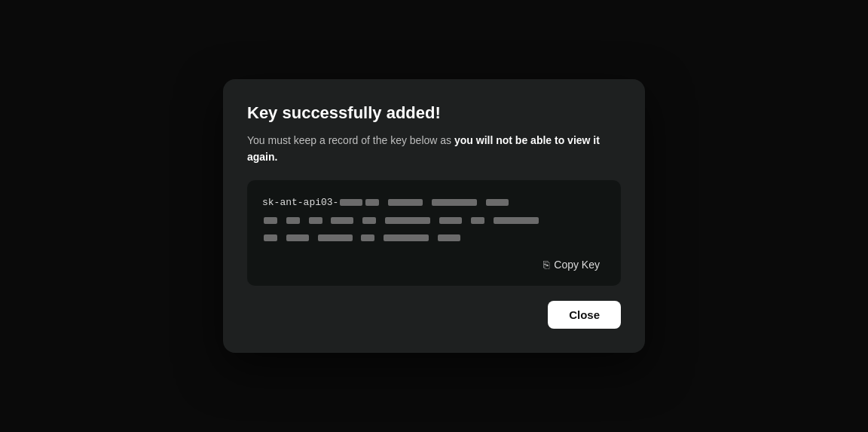 Image resolution: width=868 pixels, height=432 pixels. I want to click on modal-footer: Close, so click(434, 315).